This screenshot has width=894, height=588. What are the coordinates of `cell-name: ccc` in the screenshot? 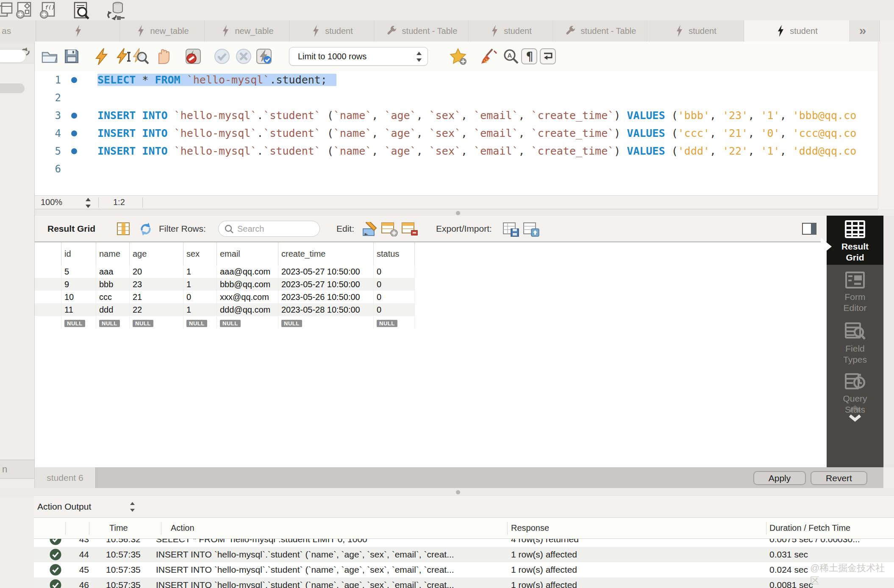 It's located at (113, 297).